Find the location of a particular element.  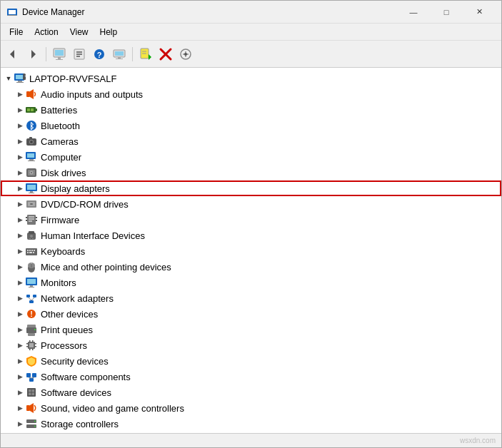

tree-root: ▼ LAPTOP-RVVFSALF is located at coordinates (251, 78).